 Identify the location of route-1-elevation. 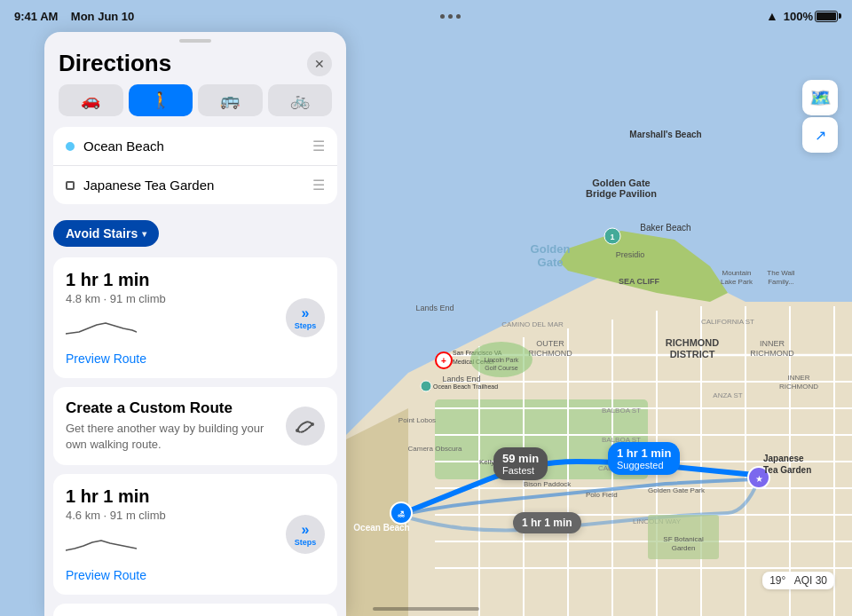
(101, 325).